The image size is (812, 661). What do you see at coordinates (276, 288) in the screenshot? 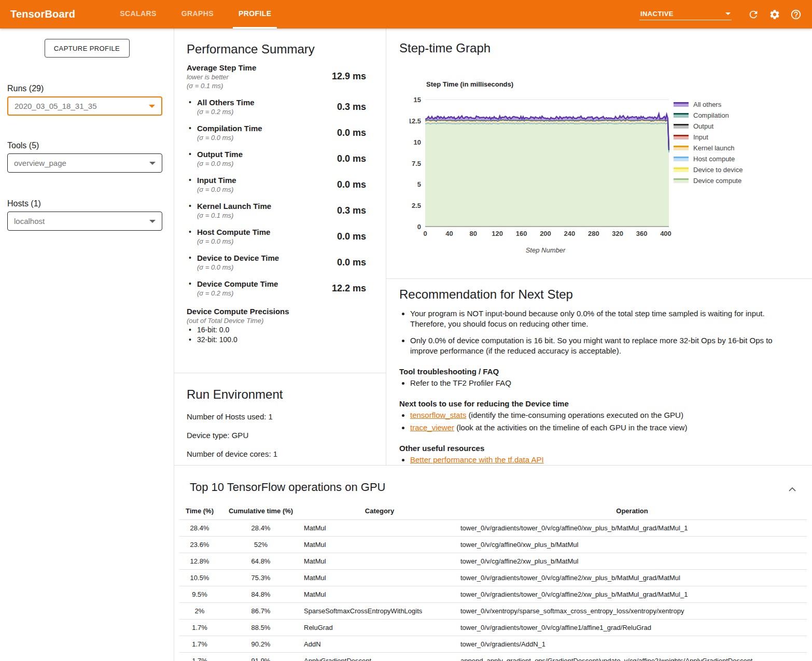
I see `perf-metric: •Device Compute Time(σ = 0.2 ms)12.2 ms` at bounding box center [276, 288].